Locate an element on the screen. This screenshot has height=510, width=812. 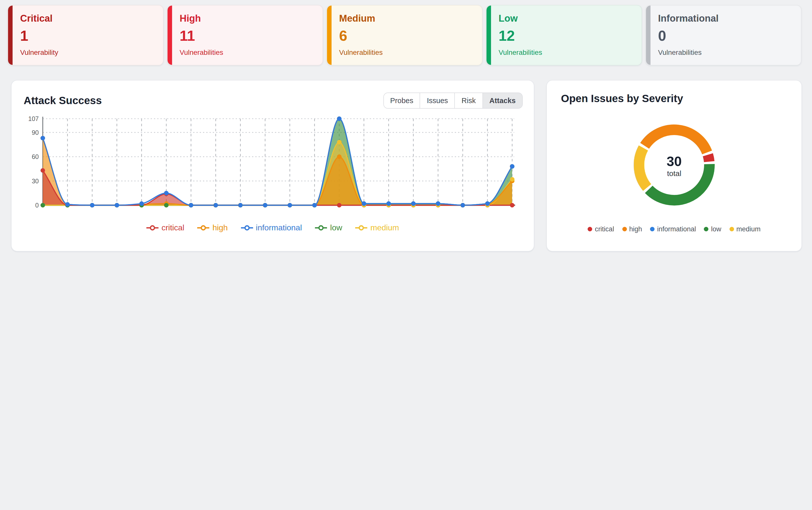
severity-card-body: Informational0Vulnerabilities is located at coordinates (724, 31).